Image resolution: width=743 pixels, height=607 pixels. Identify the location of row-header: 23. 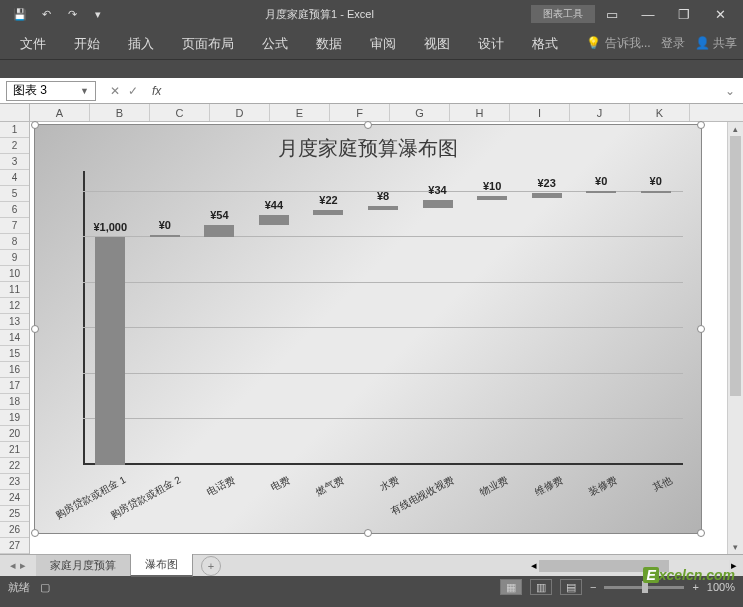
(14, 482).